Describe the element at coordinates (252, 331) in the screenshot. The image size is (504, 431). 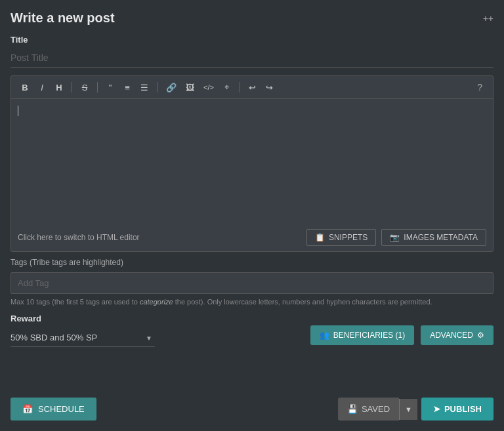
I see `reward-section: Reward 50% SBD and 50% SP 100% SP Declin…` at that location.